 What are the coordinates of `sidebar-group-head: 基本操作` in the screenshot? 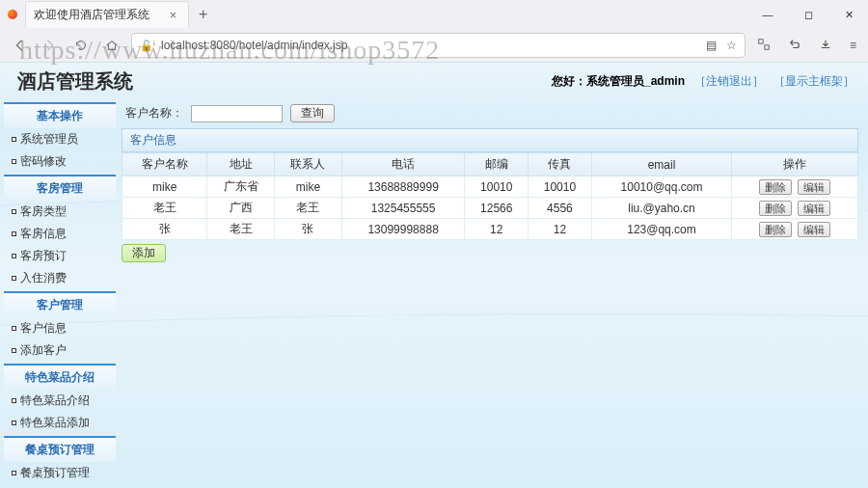 It's located at (60, 116).